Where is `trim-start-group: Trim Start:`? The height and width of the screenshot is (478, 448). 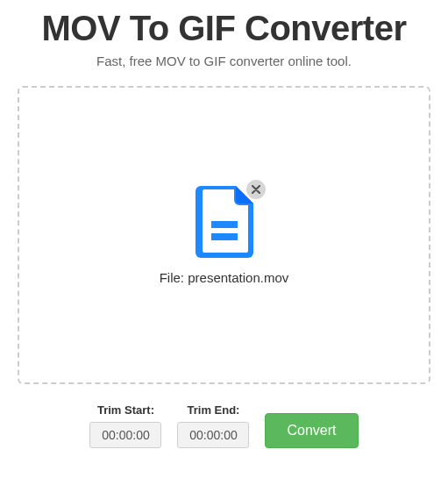 trim-start-group: Trim Start: is located at coordinates (125, 426).